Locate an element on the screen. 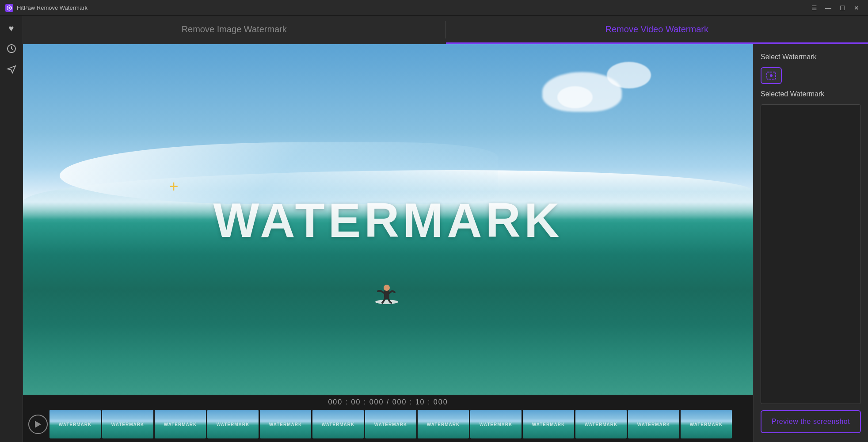  timecode: 000 : 00 : 000 / 000 : 10 : 000 is located at coordinates (388, 402).